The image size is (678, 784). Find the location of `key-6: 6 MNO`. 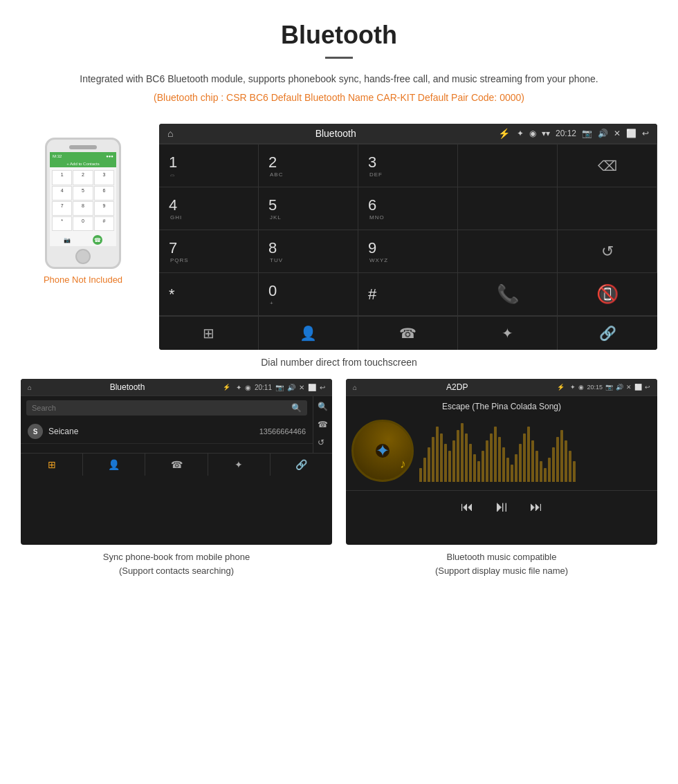

key-6: 6 MNO is located at coordinates (408, 209).